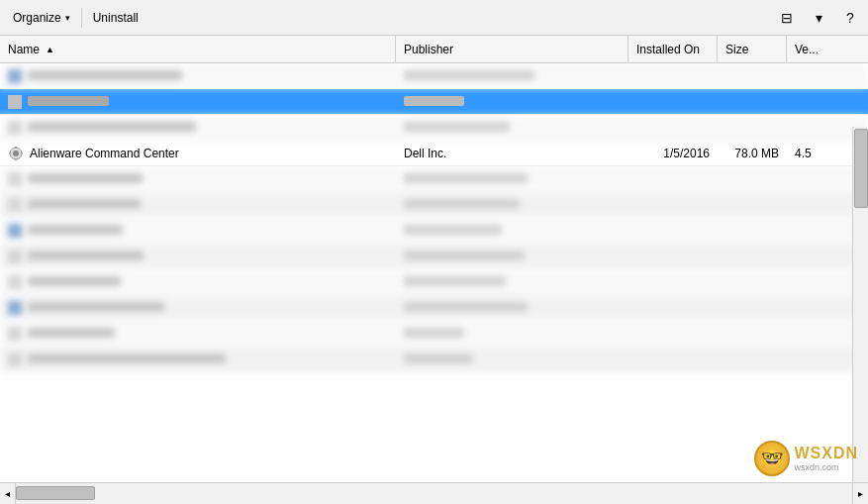  Describe the element at coordinates (850, 18) in the screenshot. I see `help-button: ?` at that location.